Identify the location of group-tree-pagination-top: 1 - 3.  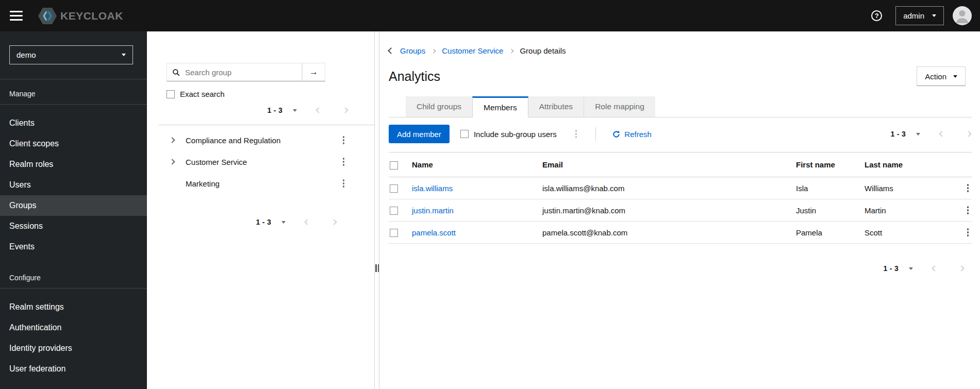
(247, 110).